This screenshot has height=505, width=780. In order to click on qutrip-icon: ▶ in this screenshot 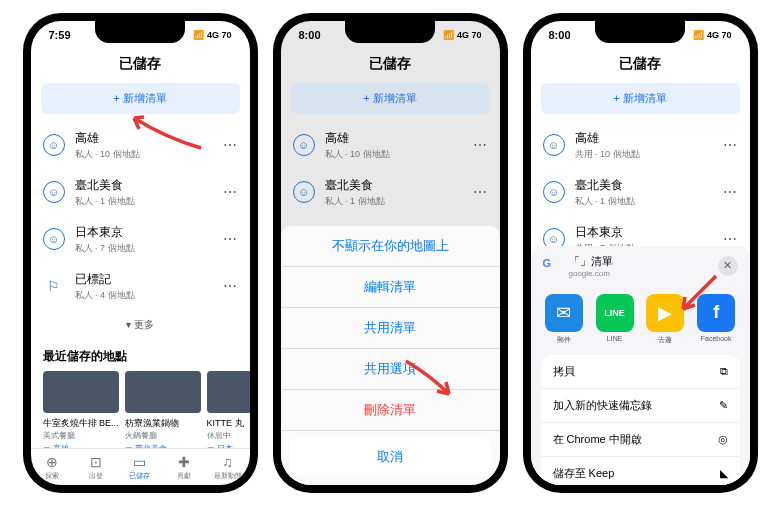, I will do `click(665, 313)`.